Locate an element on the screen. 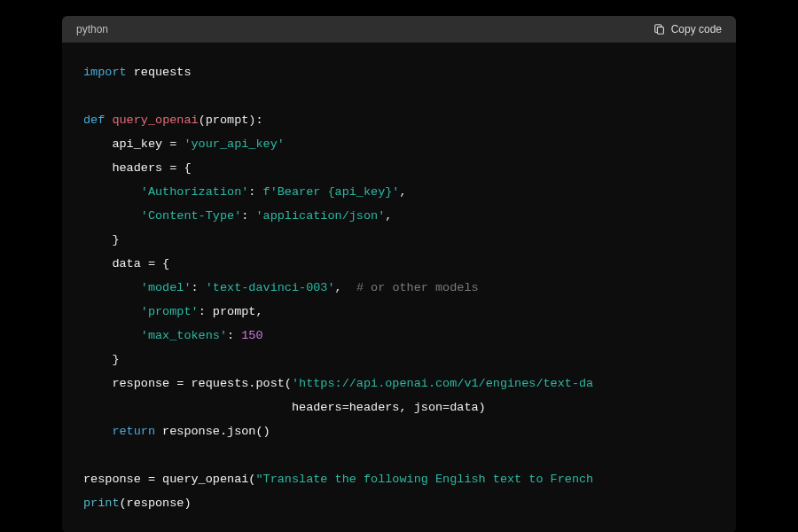 The image size is (798, 532). builtin-print: print is located at coordinates (101, 504).